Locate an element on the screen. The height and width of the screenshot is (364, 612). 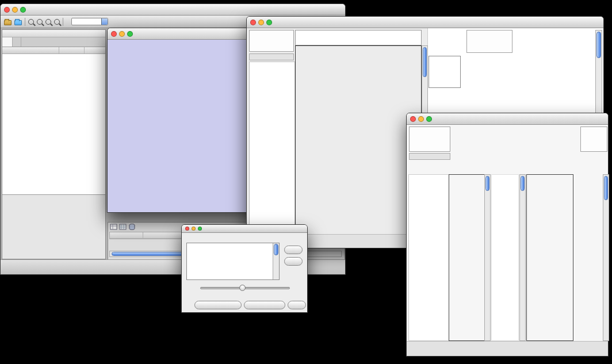
zoom-in-icon is located at coordinates (40, 22).